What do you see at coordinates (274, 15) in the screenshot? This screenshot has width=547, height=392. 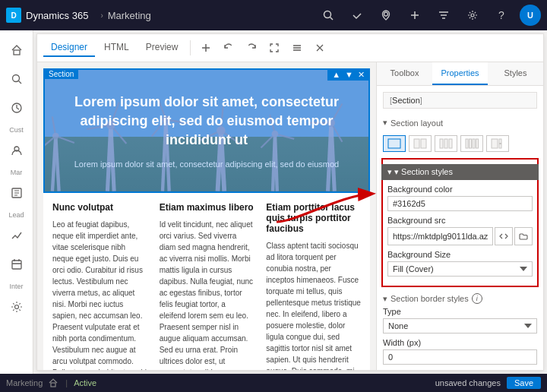 I see `top-nav: D Dynamics 365 › Marketing ? U` at bounding box center [274, 15].